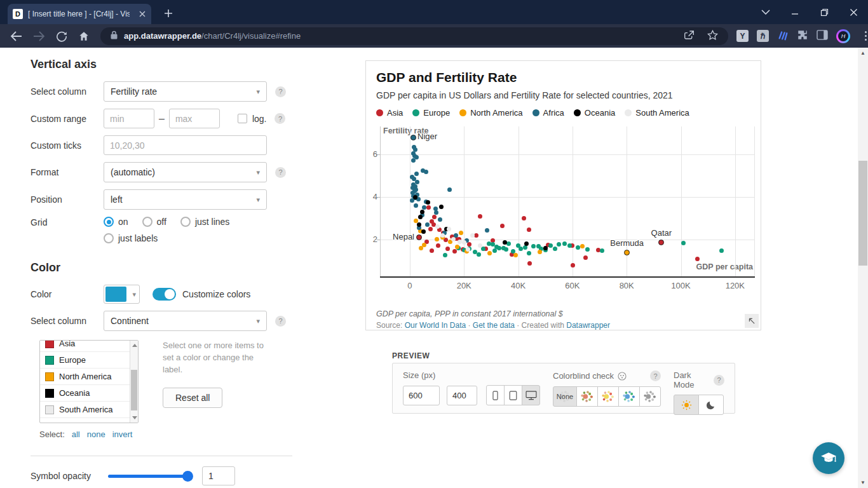 Image resolution: width=868 pixels, height=488 pixels. Describe the element at coordinates (17, 36) in the screenshot. I see `back-button` at that location.